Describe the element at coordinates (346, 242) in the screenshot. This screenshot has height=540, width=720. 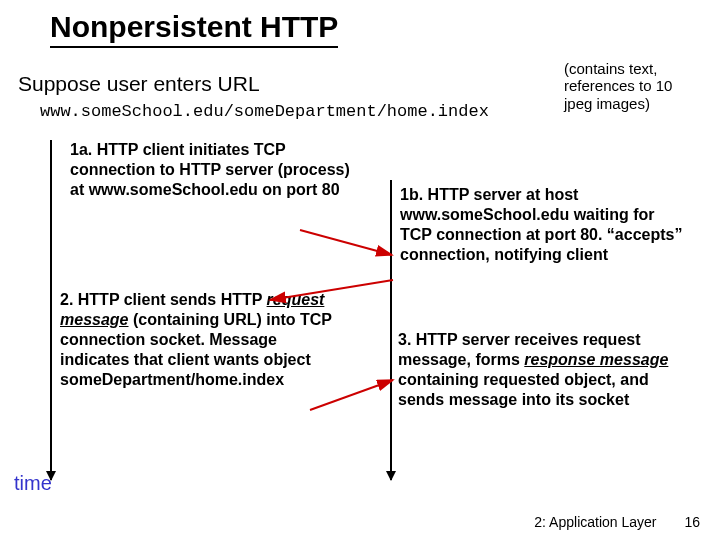
I see `arrow-1a-to-1b` at that location.